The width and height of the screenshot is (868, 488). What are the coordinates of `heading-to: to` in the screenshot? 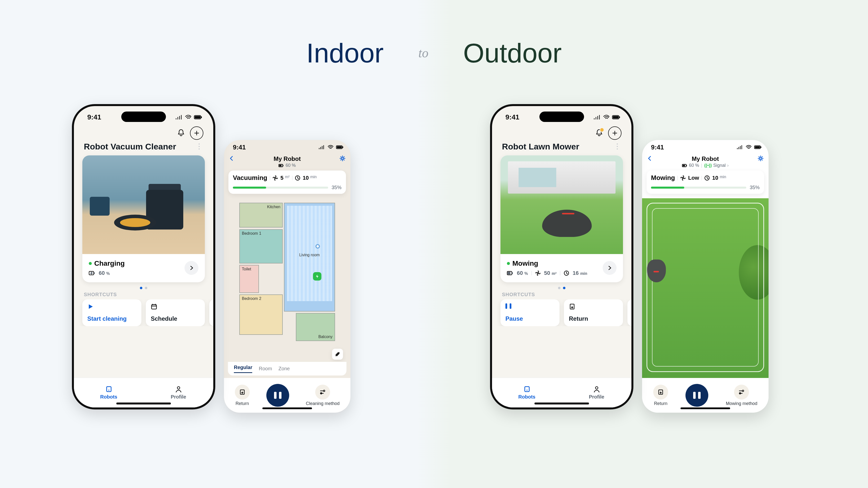 It's located at (423, 53).